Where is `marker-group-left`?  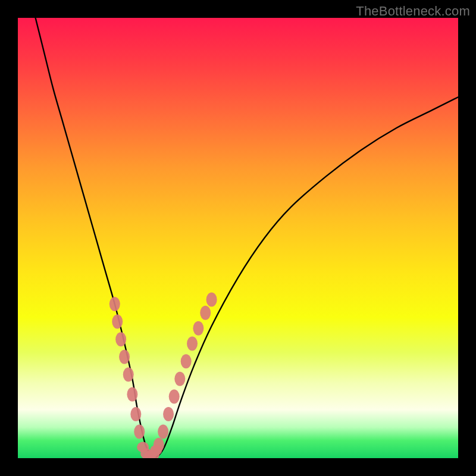
marker-group-left is located at coordinates (127, 368).